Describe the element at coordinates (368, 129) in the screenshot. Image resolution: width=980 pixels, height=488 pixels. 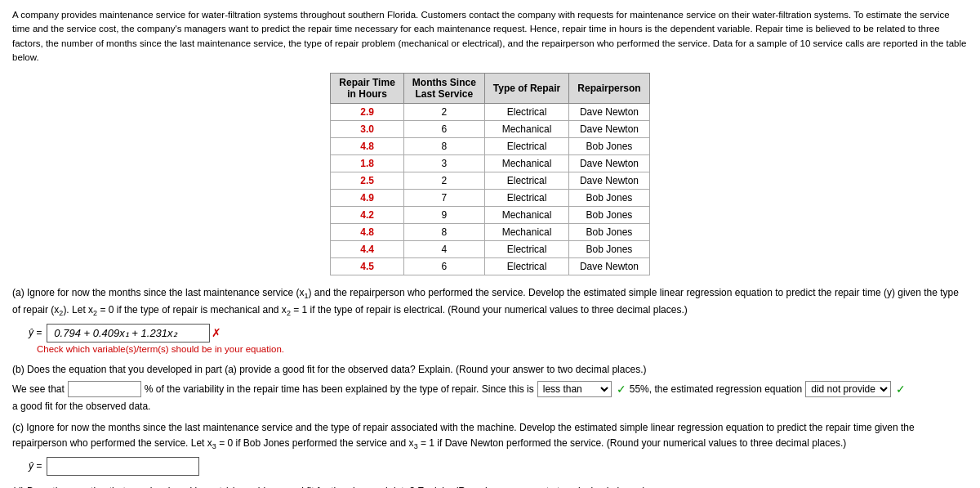
I see `table-cell: 3.0` at that location.